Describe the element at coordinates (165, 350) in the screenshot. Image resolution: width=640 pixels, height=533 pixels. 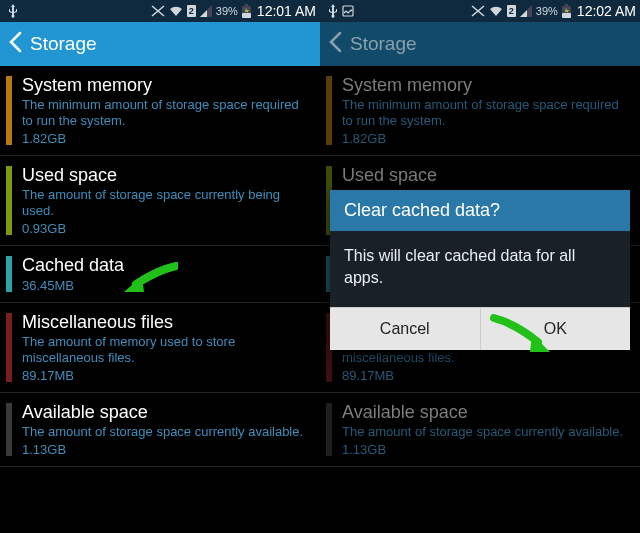
I see `row-desc: The amount of memory used to store misce…` at that location.